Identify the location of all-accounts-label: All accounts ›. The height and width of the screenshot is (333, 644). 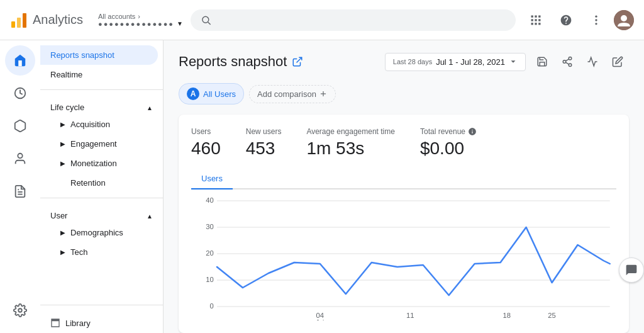
(141, 16).